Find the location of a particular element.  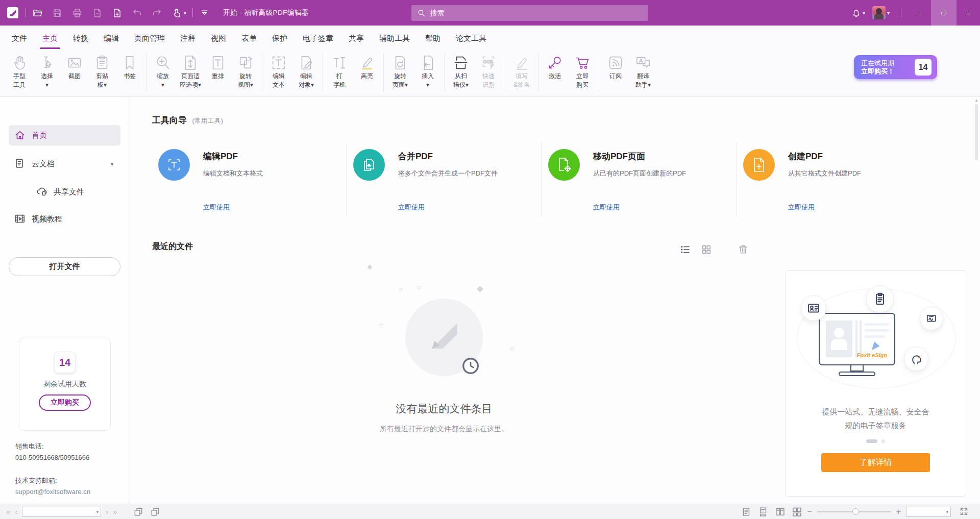

tool-card: 合并PDF 将多个文件合并生成一个PDF文件 立即使用 is located at coordinates (445, 183).